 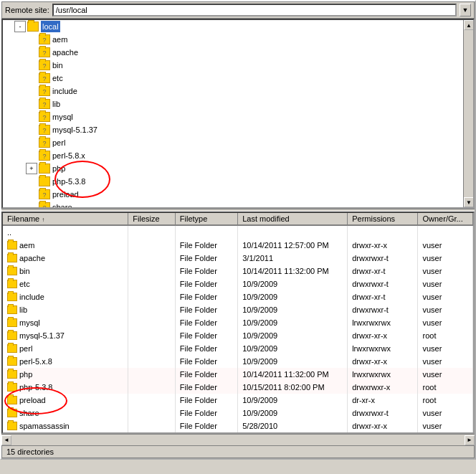 I want to click on tree-item-local: -local, so click(x=238, y=27).